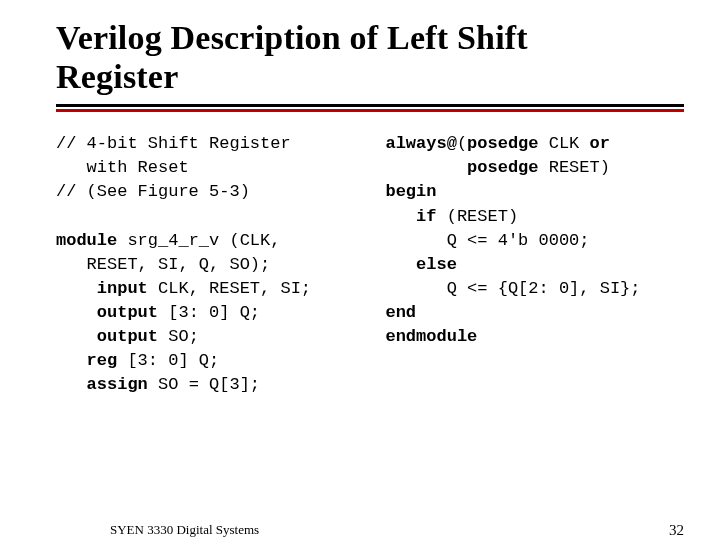 This screenshot has width=720, height=540. Describe the element at coordinates (482, 216) in the screenshot. I see `code-text: (RESET)` at that location.